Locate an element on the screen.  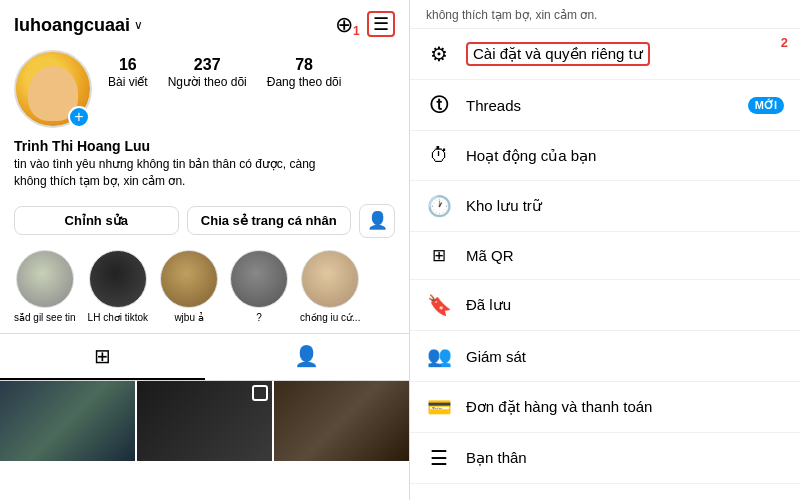
close-friends-label: Bạn thân is located at coordinates (625, 458).